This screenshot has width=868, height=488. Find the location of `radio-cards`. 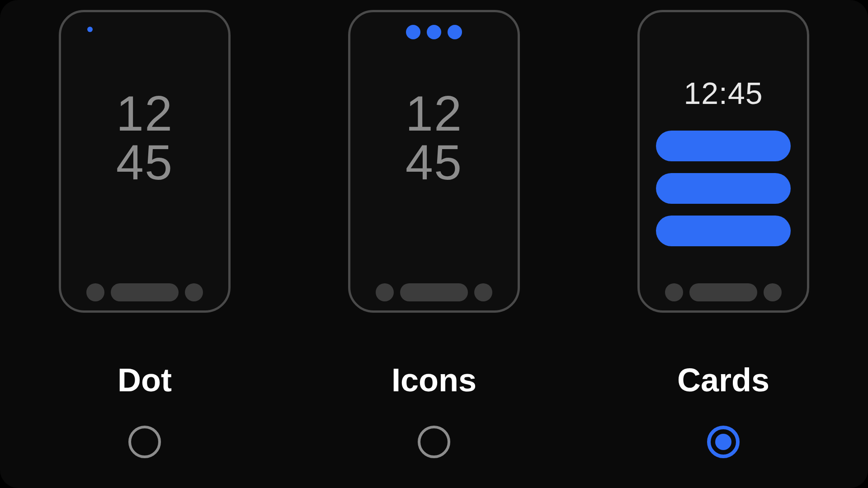

radio-cards is located at coordinates (723, 442).